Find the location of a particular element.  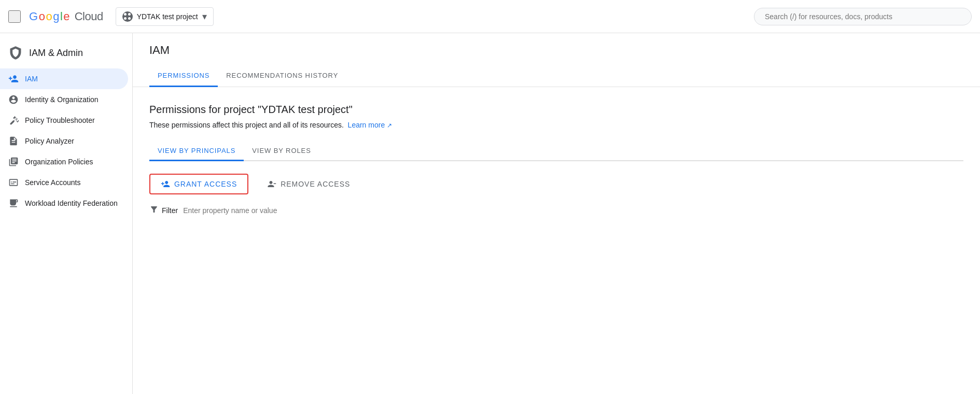

google-logo: Google Cloud is located at coordinates (66, 17).